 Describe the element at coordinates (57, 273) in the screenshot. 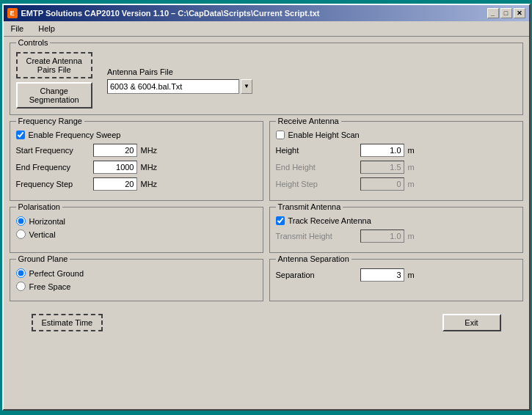

I see `perfect-ground-label: Perfect Ground` at that location.